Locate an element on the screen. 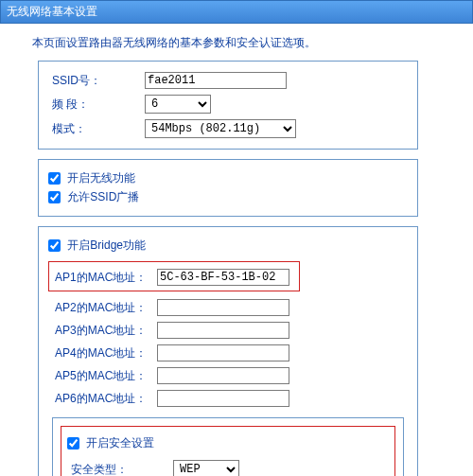 The width and height of the screenshot is (473, 476). security-panel: 开启安全设置 安全类型： WEP 安全选项： 自动选择 is located at coordinates (228, 447).